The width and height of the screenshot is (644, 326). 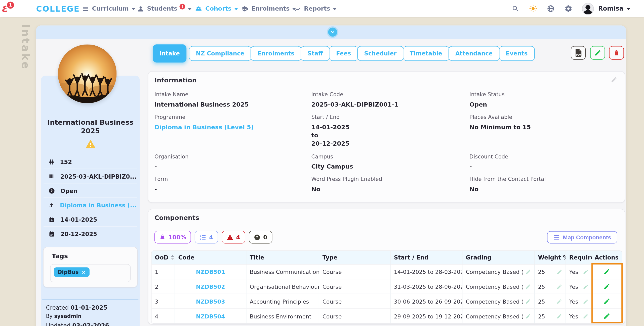 I want to click on field-discount-code: Discount Code-, so click(x=545, y=162).